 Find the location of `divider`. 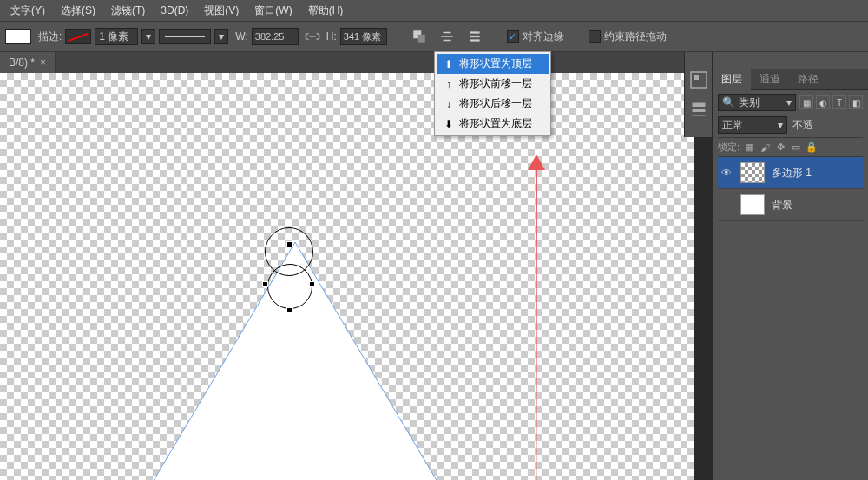

divider is located at coordinates (398, 36).